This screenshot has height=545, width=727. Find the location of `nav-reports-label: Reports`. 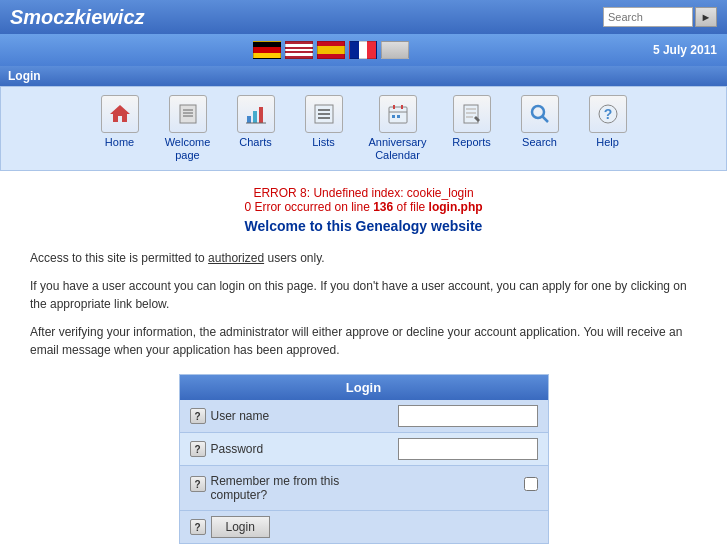

nav-reports-label: Reports is located at coordinates (472, 142).